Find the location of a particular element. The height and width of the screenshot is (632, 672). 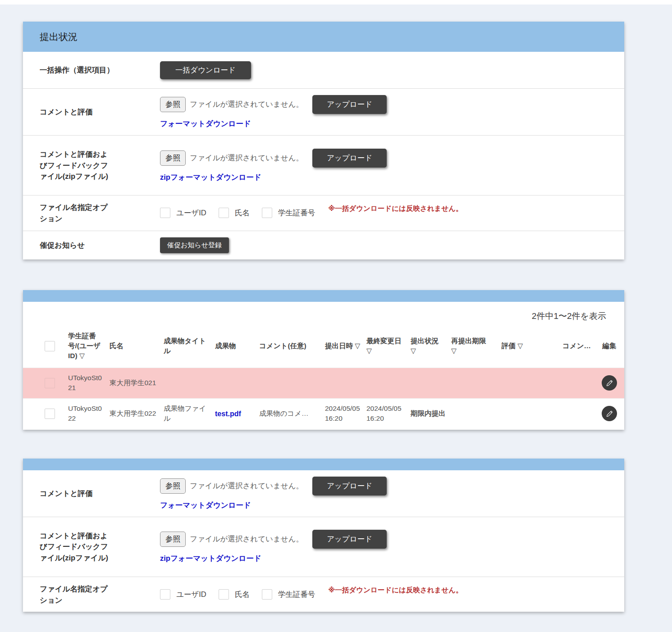

column-header-resubmit-deadline: 再提出期限 ▽ is located at coordinates (471, 346).